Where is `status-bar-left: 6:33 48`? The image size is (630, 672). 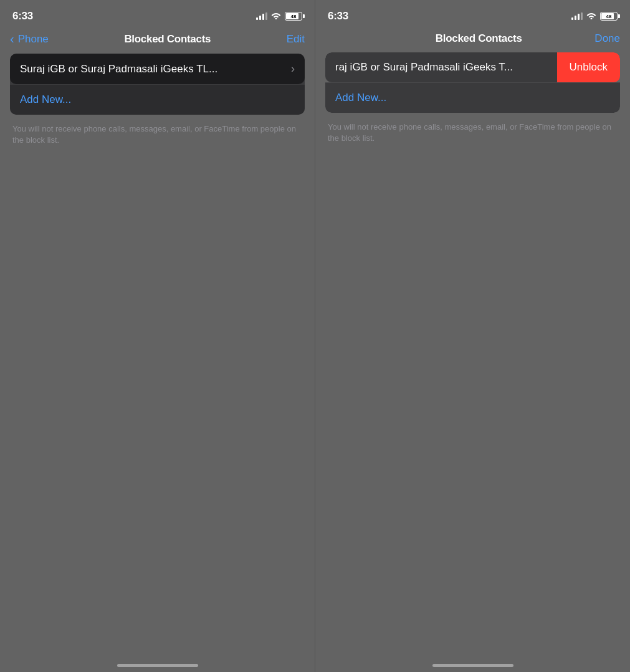 status-bar-left: 6:33 48 is located at coordinates (157, 14).